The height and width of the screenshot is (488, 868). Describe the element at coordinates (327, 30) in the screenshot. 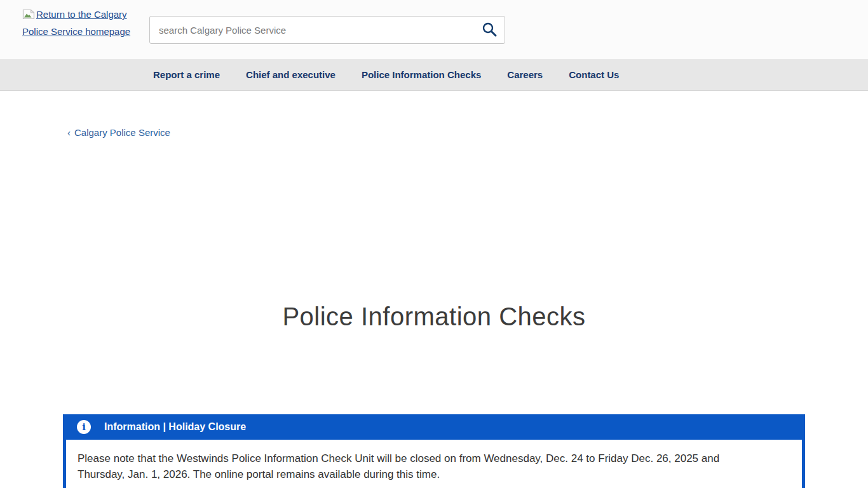

I see `search-input` at that location.